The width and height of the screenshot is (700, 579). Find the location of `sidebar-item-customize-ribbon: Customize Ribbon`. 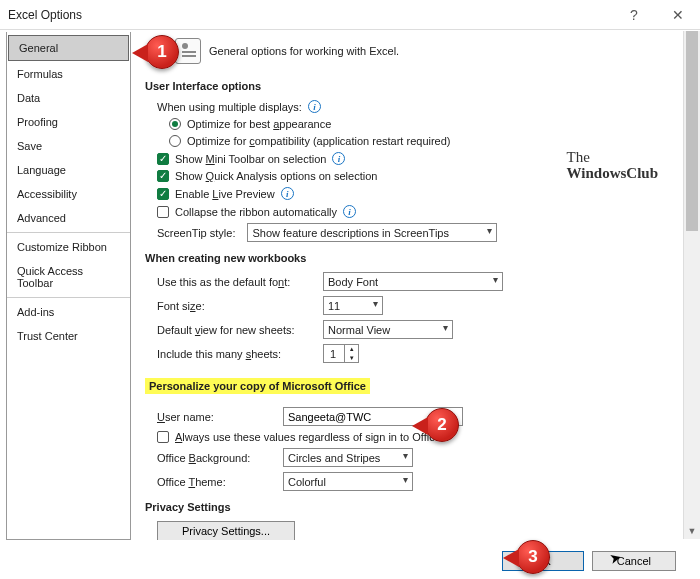

sidebar-item-customize-ribbon: Customize Ribbon is located at coordinates (68, 247).